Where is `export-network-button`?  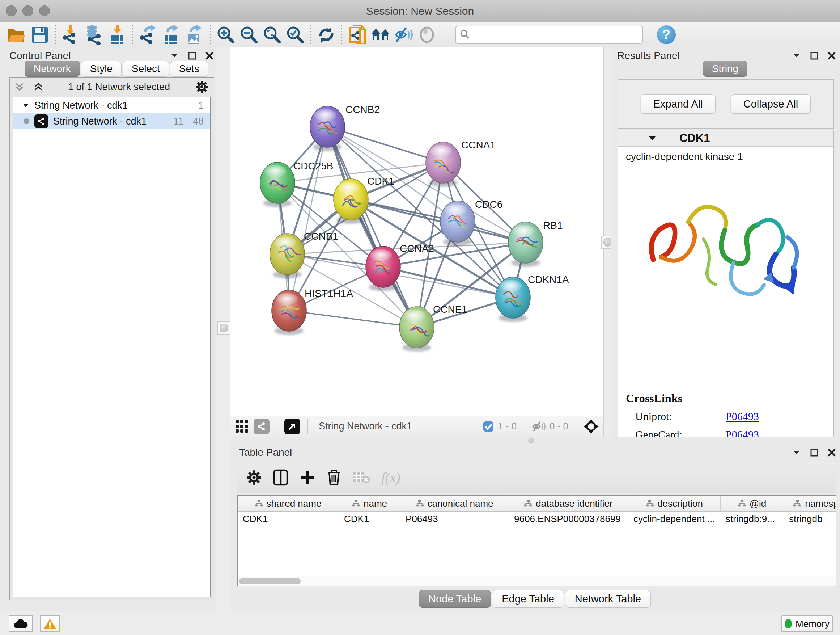
export-network-button is located at coordinates (148, 35).